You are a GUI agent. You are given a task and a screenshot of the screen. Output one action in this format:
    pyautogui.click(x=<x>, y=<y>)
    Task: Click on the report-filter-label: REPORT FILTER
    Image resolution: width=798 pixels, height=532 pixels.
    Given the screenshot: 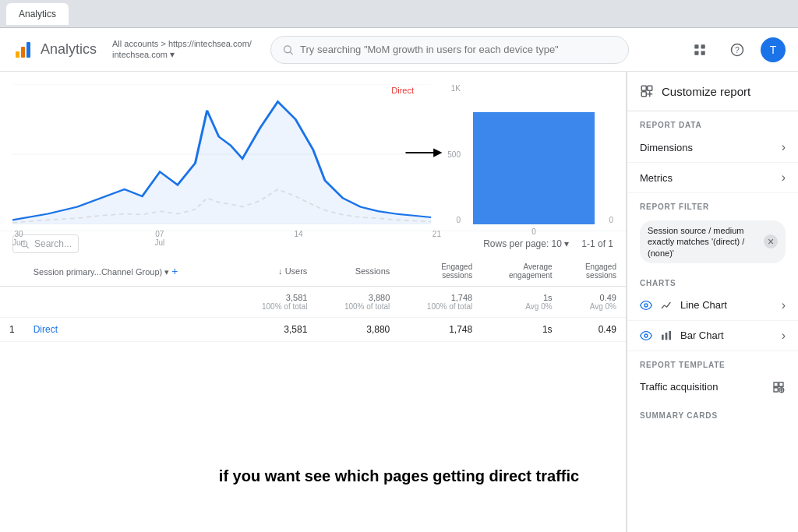 What is the action you would take?
    pyautogui.click(x=712, y=204)
    